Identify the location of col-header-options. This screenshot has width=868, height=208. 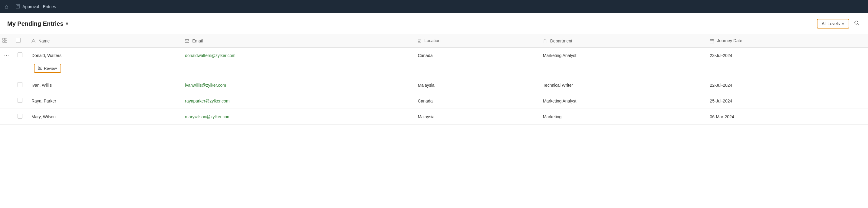
(7, 41).